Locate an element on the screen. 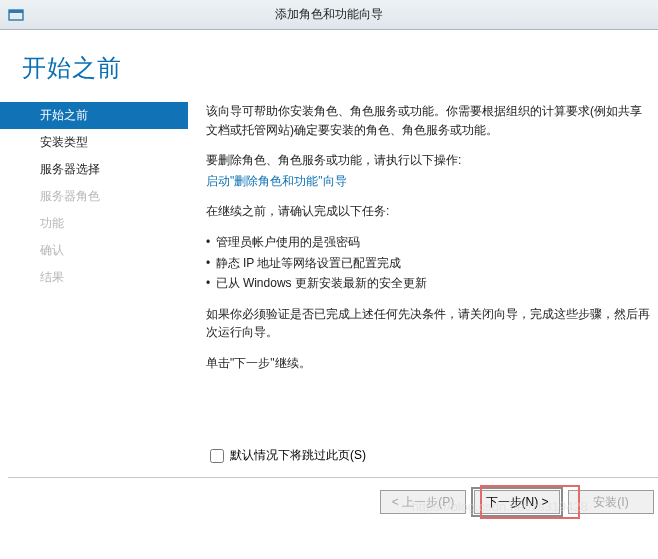  list-item: 已从 Windows 更新安装最新的安全更新 is located at coordinates (428, 284).